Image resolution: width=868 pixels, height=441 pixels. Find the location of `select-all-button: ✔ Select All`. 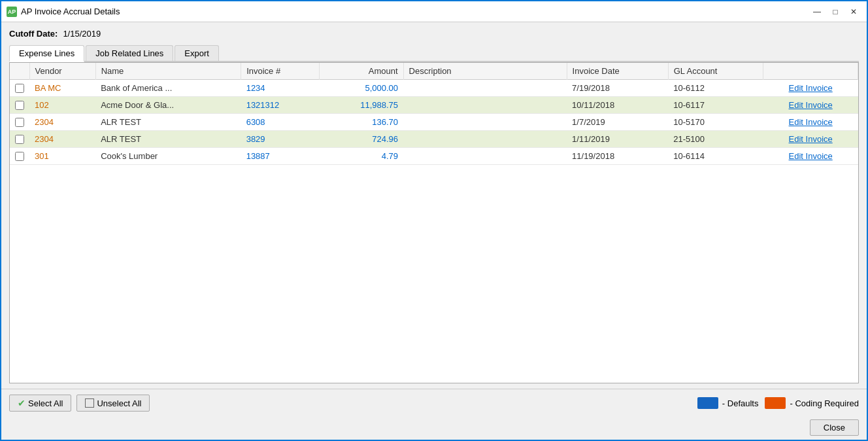

select-all-button: ✔ Select All is located at coordinates (41, 403).